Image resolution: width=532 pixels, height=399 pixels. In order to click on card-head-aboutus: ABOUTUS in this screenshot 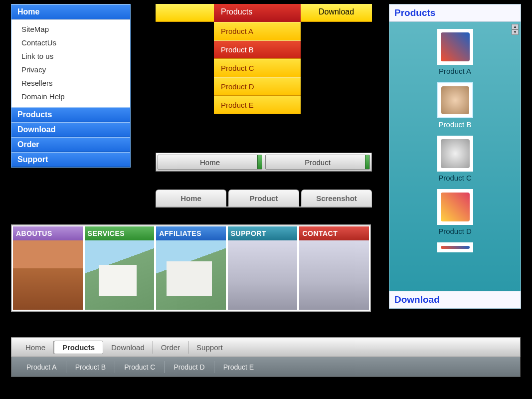, I will do `click(48, 233)`.